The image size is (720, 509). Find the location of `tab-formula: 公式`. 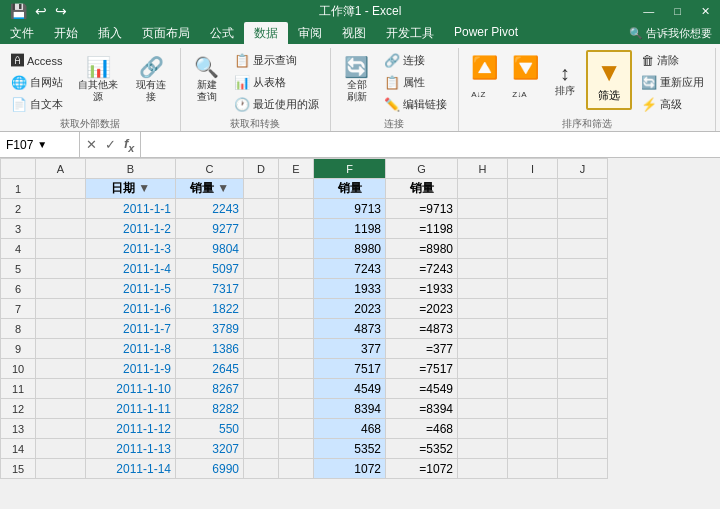

tab-formula: 公式 is located at coordinates (222, 33).